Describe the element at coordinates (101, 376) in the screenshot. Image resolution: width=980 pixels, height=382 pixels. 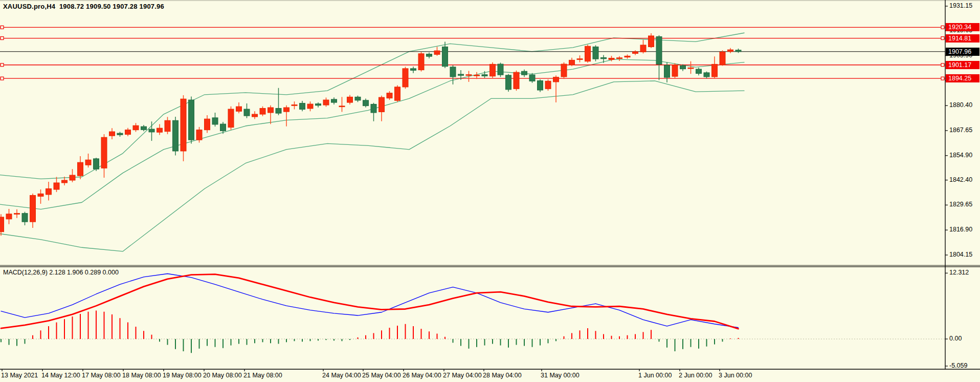
I see `date-tick-label: 17 May 08:00` at that location.